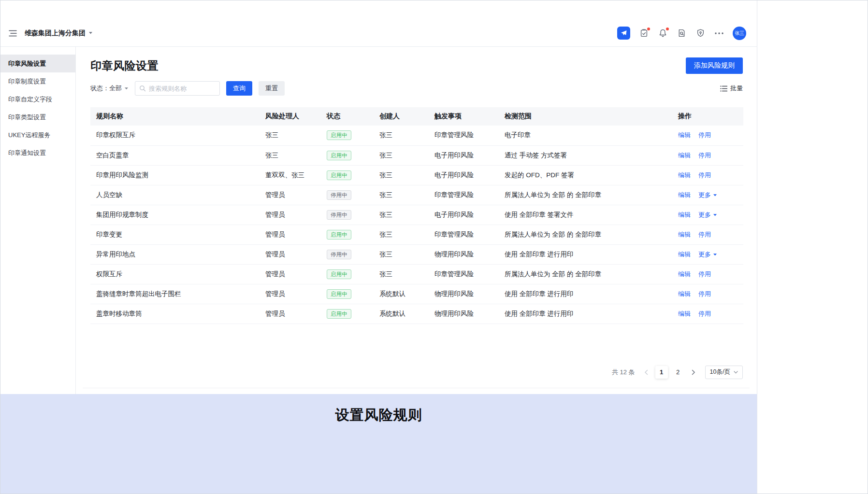 The image size is (868, 494). Describe the element at coordinates (649, 29) in the screenshot. I see `notification-dot` at that location.